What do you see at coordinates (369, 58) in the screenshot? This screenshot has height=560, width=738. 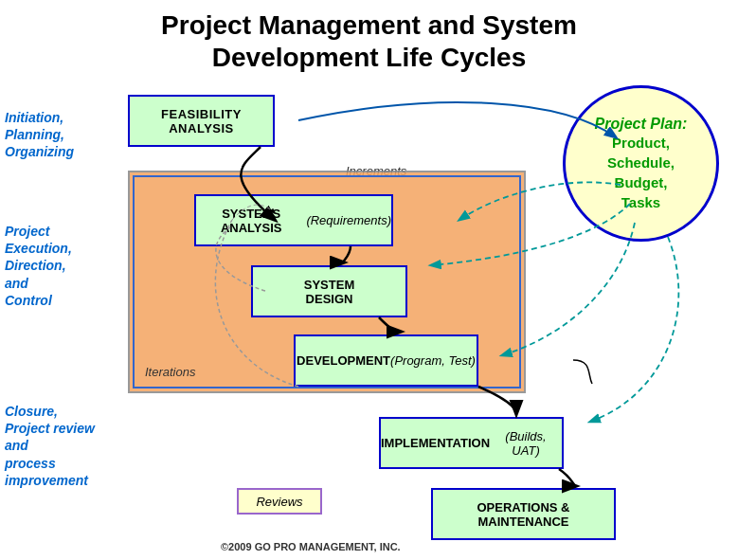 I see `title-line2: Development Life Cycles` at bounding box center [369, 58].